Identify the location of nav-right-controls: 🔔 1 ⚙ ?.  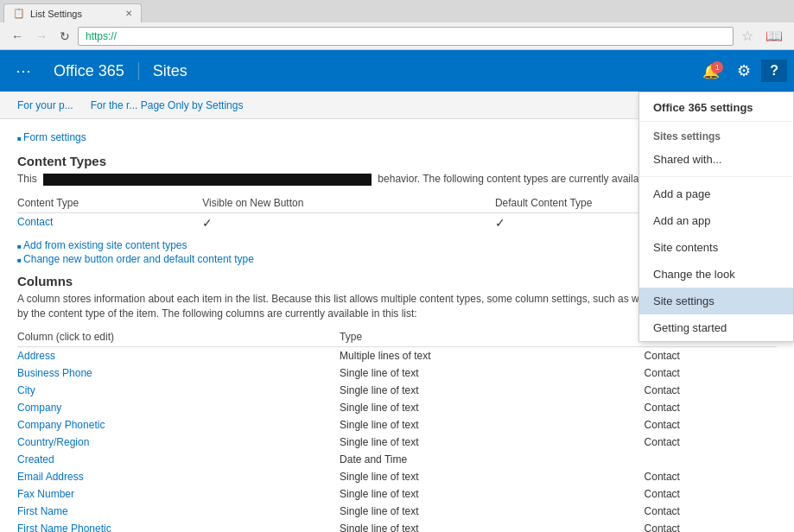
(741, 71).